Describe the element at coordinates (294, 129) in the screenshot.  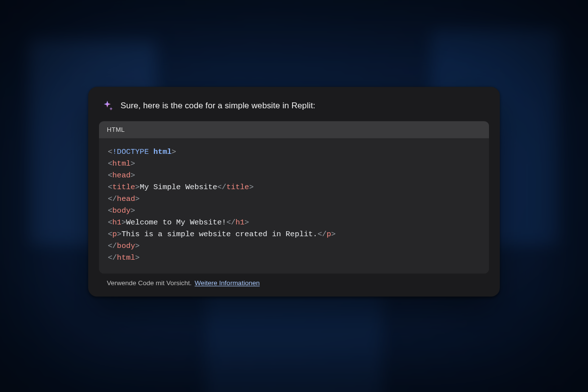
I see `code-language-label: HTML` at that location.